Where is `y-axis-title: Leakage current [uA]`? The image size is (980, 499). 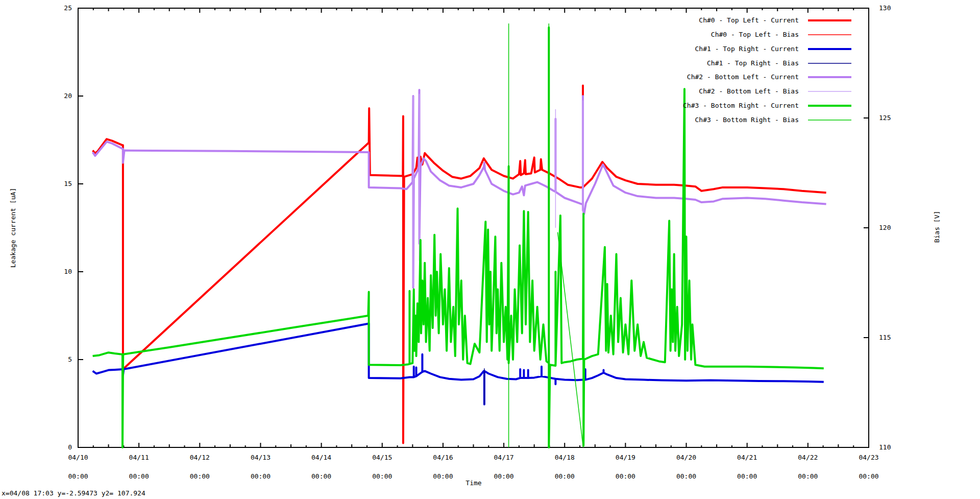 y-axis-title: Leakage current [uA] is located at coordinates (13, 228).